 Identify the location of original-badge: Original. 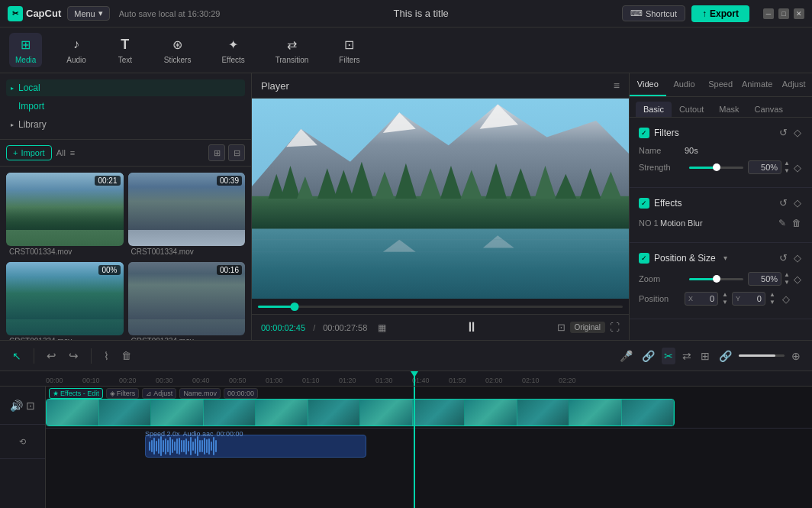
(588, 327).